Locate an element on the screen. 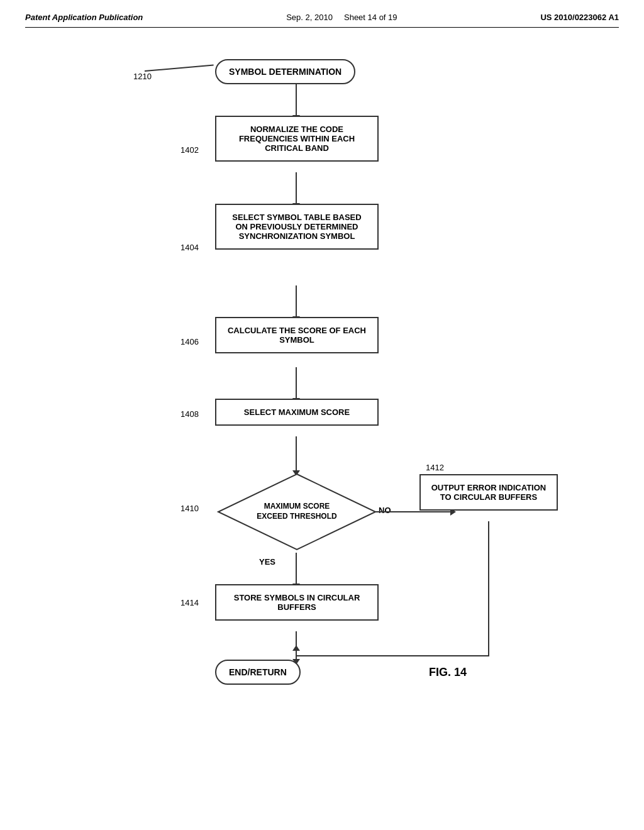 The height and width of the screenshot is (830, 644). node-1406: CALCULATE THE SCORE OF EACH SYMBOL is located at coordinates (297, 335).